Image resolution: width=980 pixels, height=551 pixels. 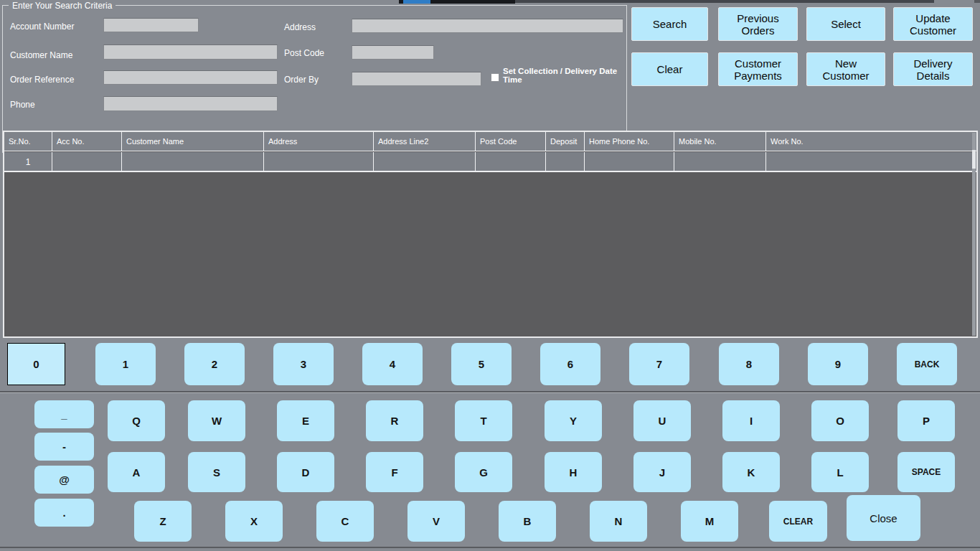 What do you see at coordinates (974, 234) in the screenshot?
I see `grid-scrollbar` at bounding box center [974, 234].